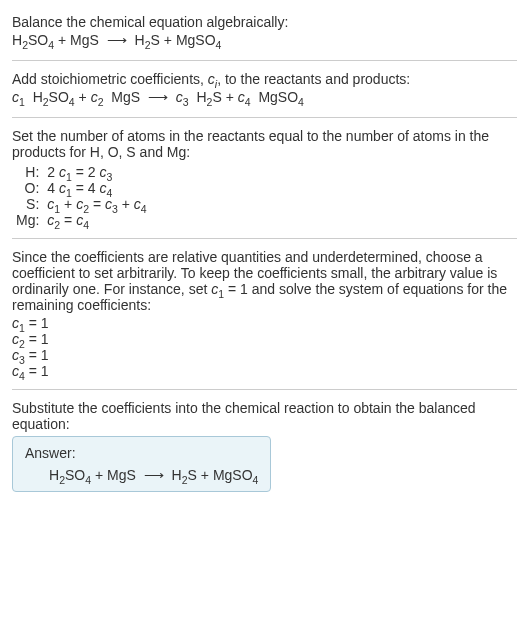 This screenshot has width=529, height=627. What do you see at coordinates (301, 102) in the screenshot?
I see `cr-p2-s: 4` at bounding box center [301, 102].